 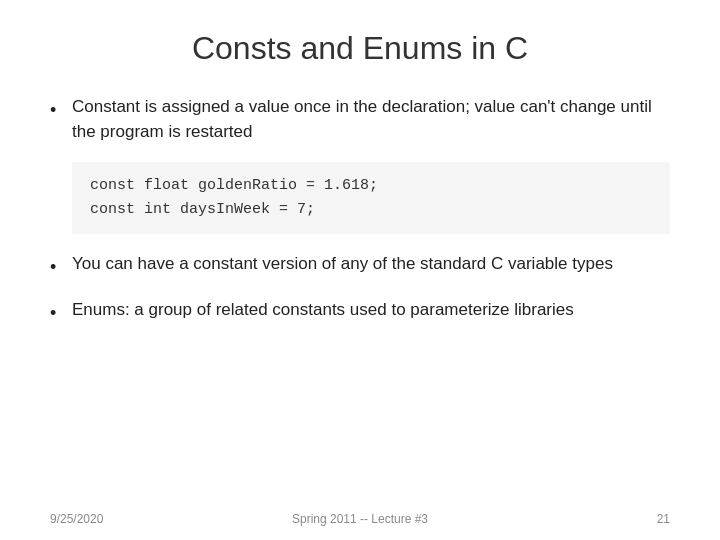 What do you see at coordinates (360, 519) in the screenshot?
I see `footer: 9/25/2020 Spring 2011 -- Lecture #3 21` at bounding box center [360, 519].